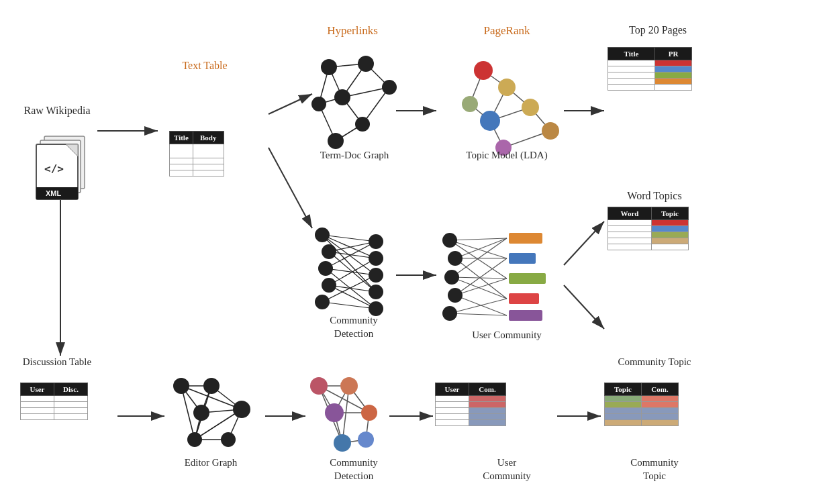 The image size is (825, 504). What do you see at coordinates (352, 31) in the screenshot?
I see `hyperlinks-label: Hyperlinks` at bounding box center [352, 31].